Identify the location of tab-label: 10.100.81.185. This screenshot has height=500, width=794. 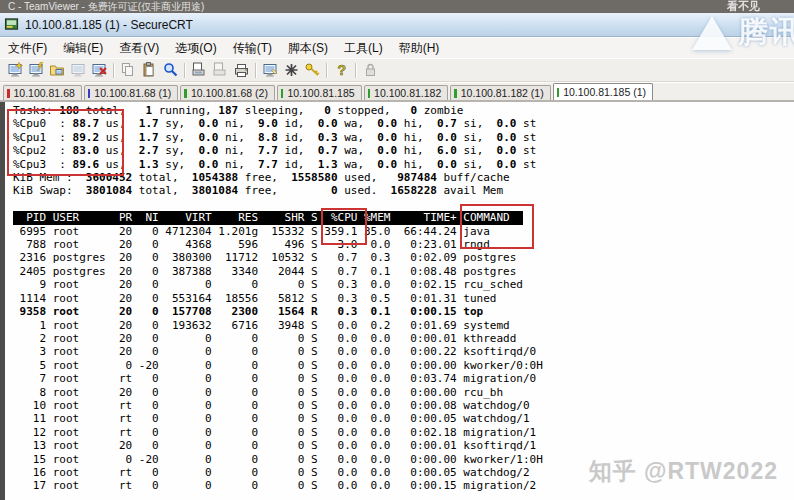
(320, 93).